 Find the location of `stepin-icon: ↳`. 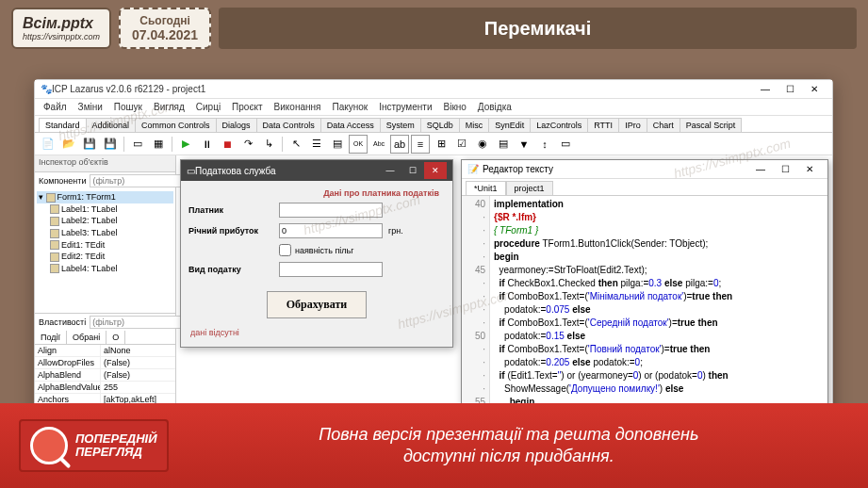

stepin-icon: ↳ is located at coordinates (269, 144).